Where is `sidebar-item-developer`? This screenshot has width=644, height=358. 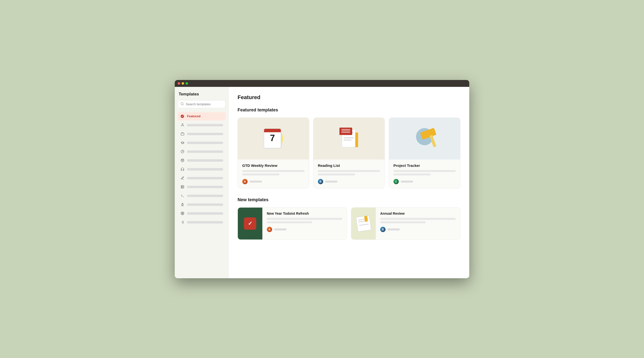
sidebar-item-developer is located at coordinates (202, 196).